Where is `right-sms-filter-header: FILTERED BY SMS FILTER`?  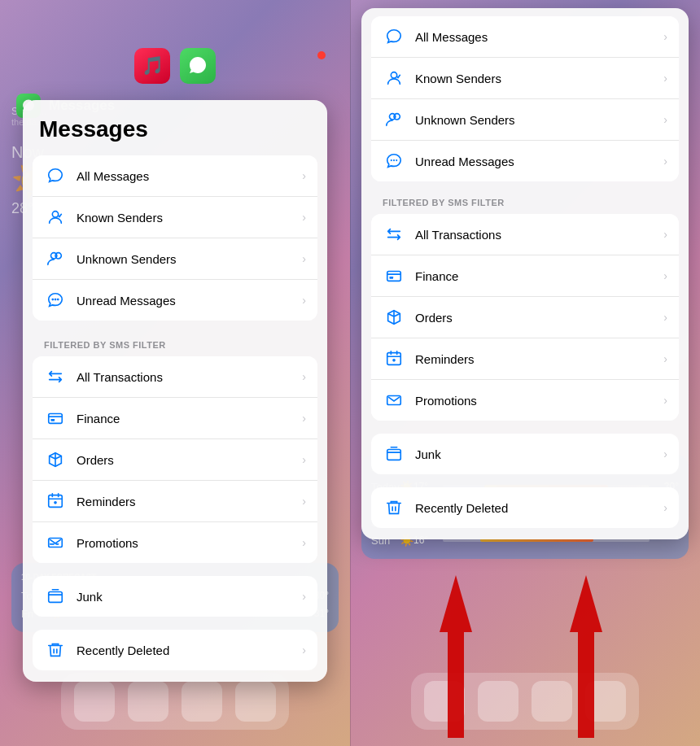 right-sms-filter-header: FILTERED BY SMS FILTER is located at coordinates (525, 199).